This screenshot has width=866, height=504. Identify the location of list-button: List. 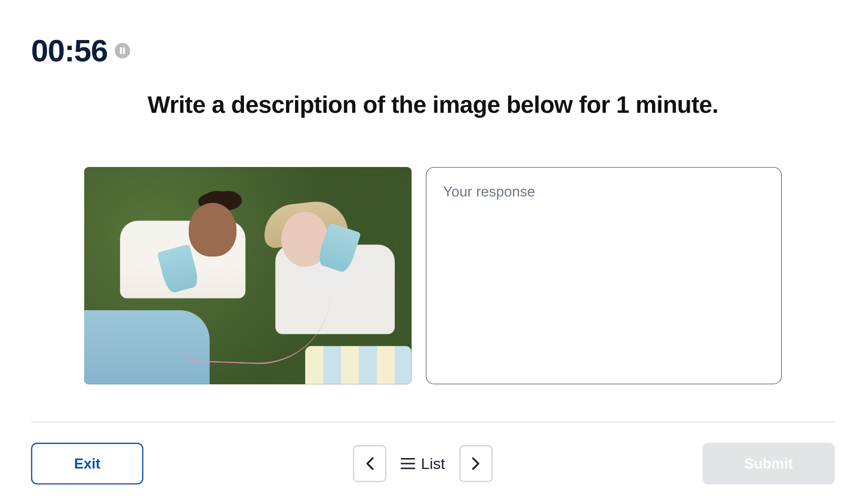
(423, 464).